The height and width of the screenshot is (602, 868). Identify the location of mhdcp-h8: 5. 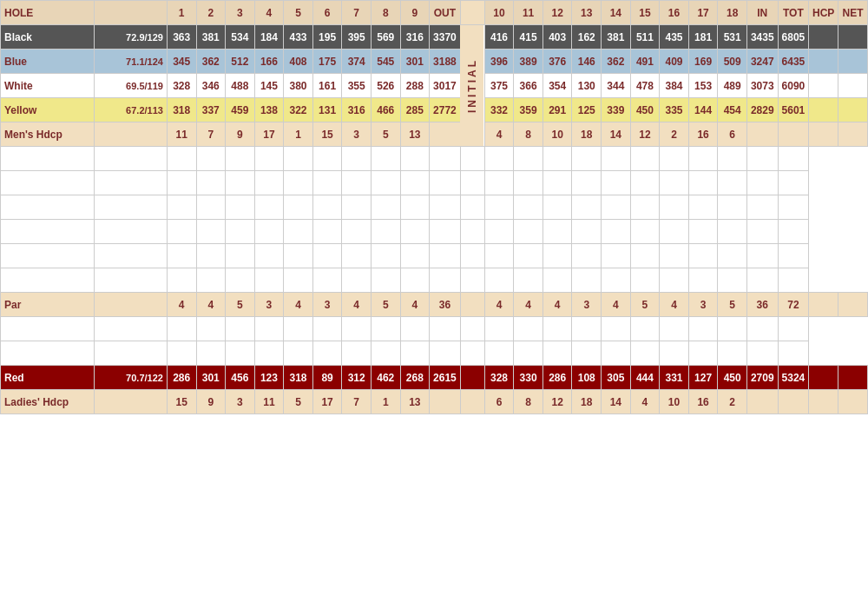
(385, 135).